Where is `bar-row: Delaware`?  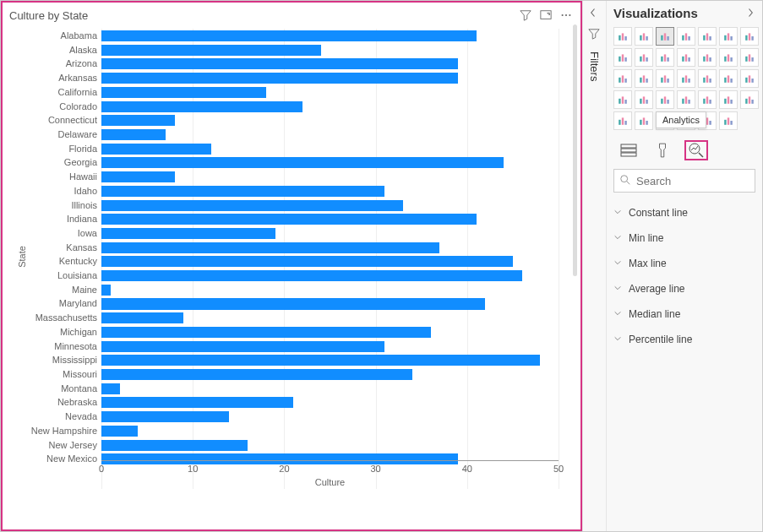
bar-row: Delaware is located at coordinates (330, 135).